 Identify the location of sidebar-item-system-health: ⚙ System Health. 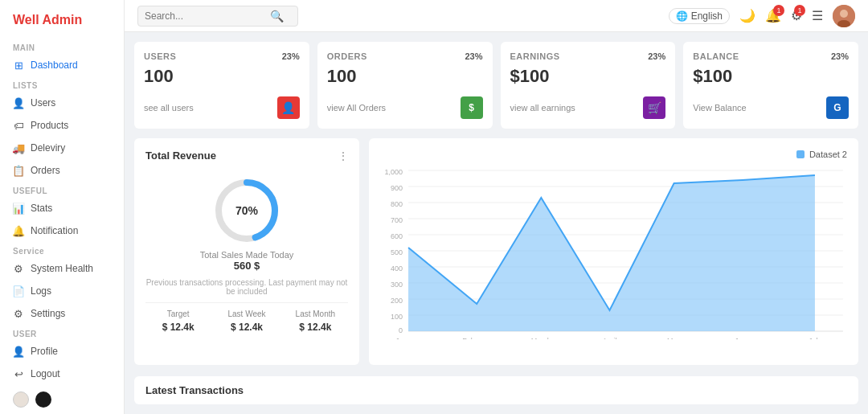
(62, 268).